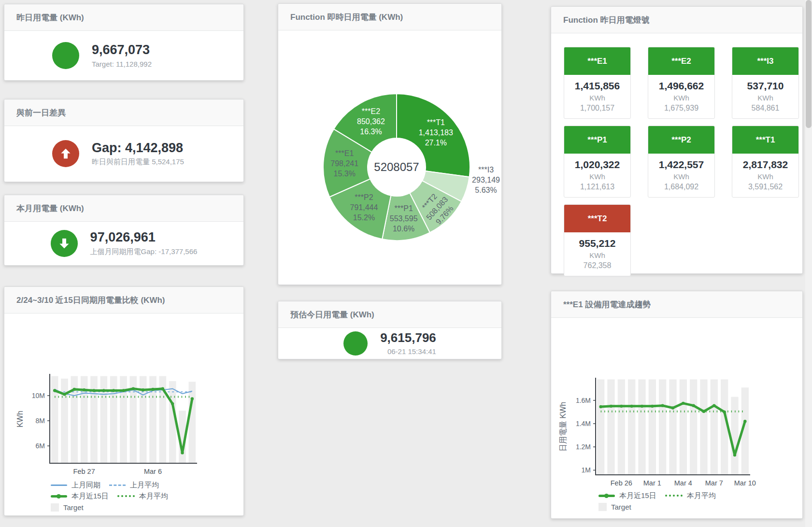 This screenshot has width=812, height=527. Describe the element at coordinates (50, 17) in the screenshot. I see `panel-title: 昨日用電量 (KWh)` at that location.